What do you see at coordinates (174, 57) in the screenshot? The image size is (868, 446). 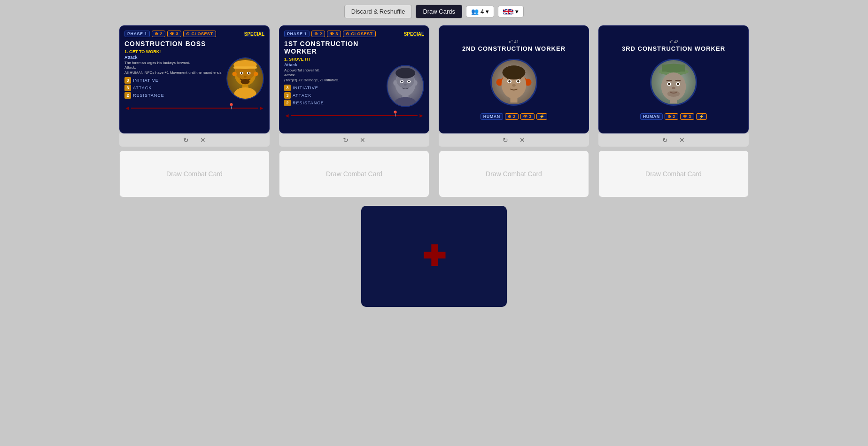 I see `boss-ability-type: Attack` at bounding box center [174, 57].